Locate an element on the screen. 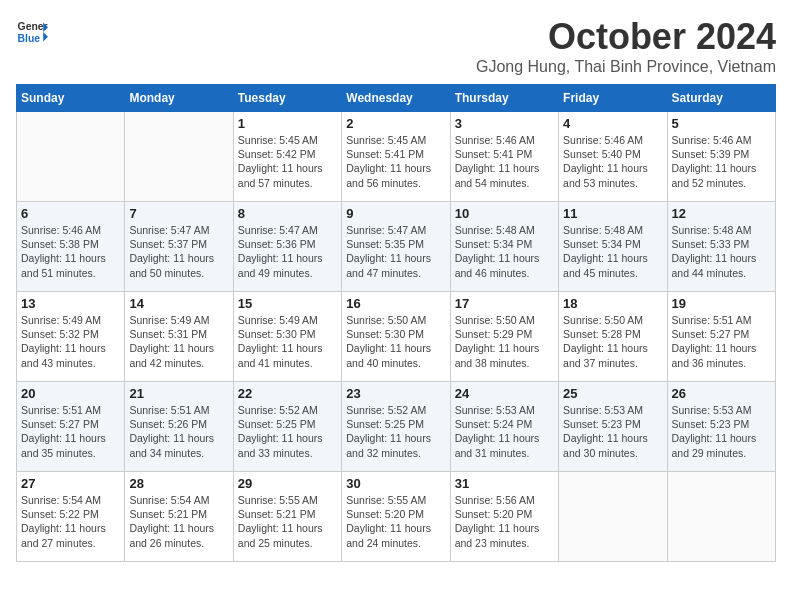 The width and height of the screenshot is (792, 612). calendar-day-cell: 29Sunrise: 5:55 AM Sunset: 5:21 PM Dayli… is located at coordinates (287, 517).